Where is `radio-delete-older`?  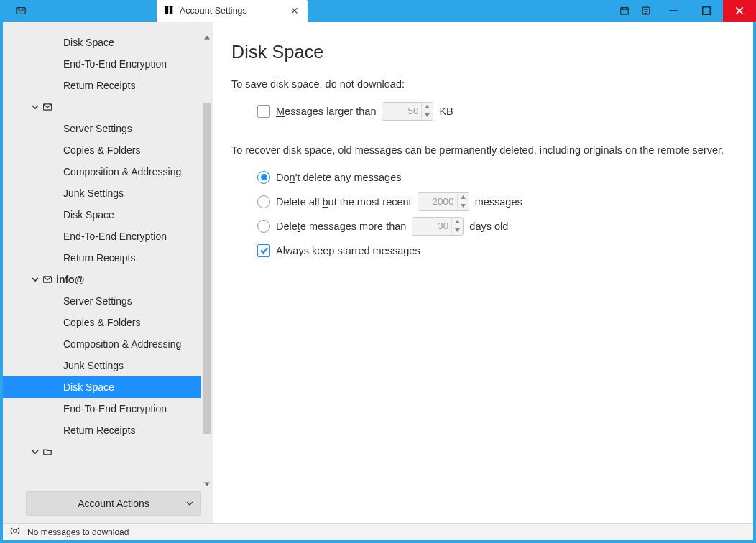 radio-delete-older is located at coordinates (264, 226).